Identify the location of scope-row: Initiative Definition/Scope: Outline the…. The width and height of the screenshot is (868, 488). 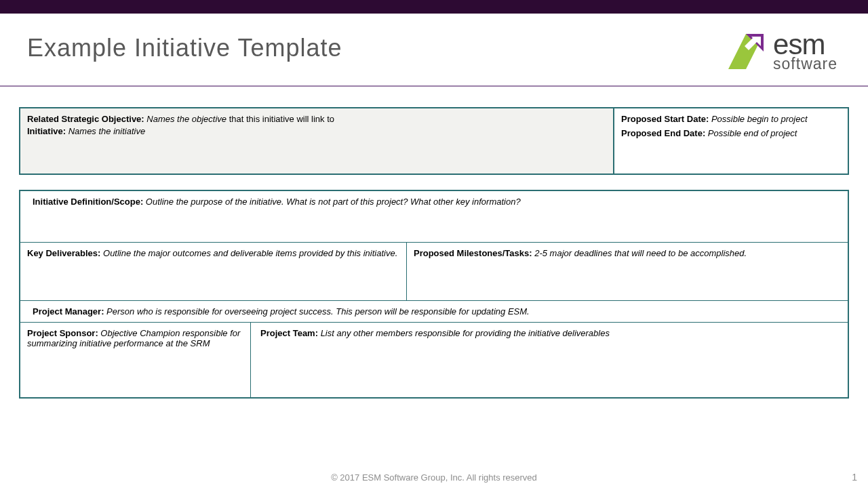
(434, 217).